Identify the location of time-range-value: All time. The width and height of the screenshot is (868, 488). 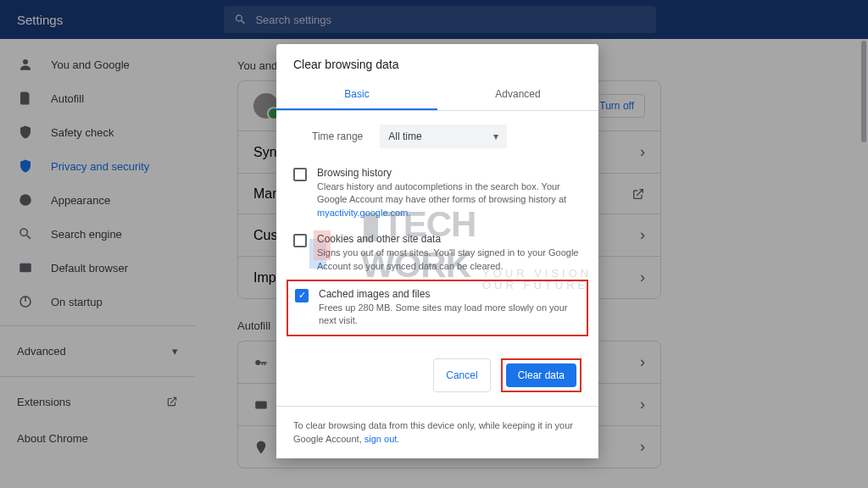
(405, 136).